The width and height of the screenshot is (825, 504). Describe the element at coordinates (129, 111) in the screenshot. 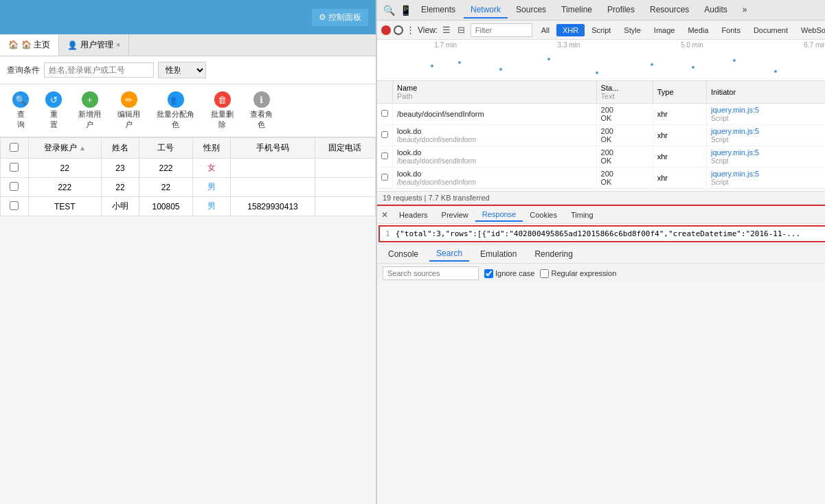

I see `edit-user-button: ✏ 编辑用户` at that location.